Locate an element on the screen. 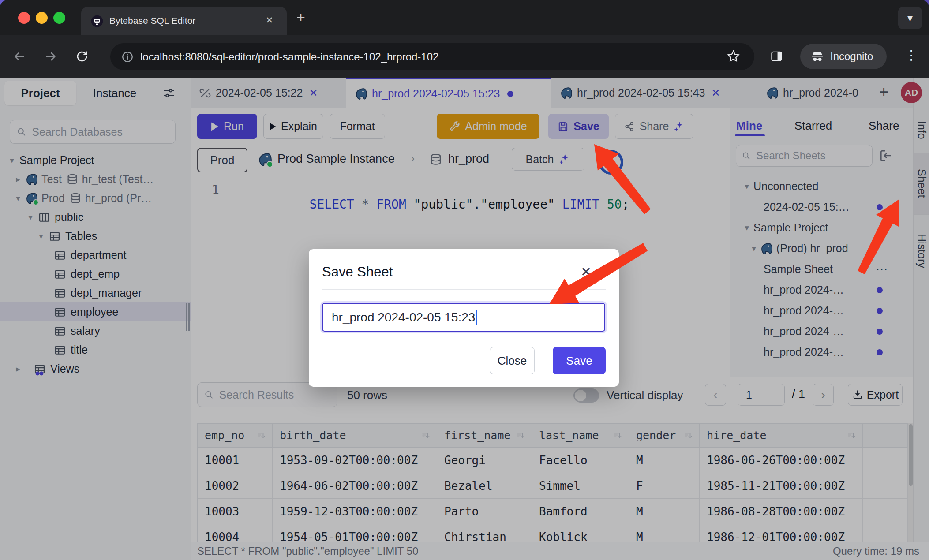 The width and height of the screenshot is (929, 560). browser-menu-icon: ⋮ is located at coordinates (911, 55).